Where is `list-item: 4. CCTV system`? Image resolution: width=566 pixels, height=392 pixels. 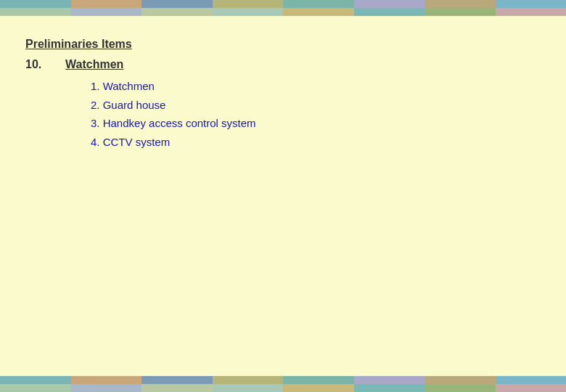
list-item: 4. CCTV system is located at coordinates (316, 142).